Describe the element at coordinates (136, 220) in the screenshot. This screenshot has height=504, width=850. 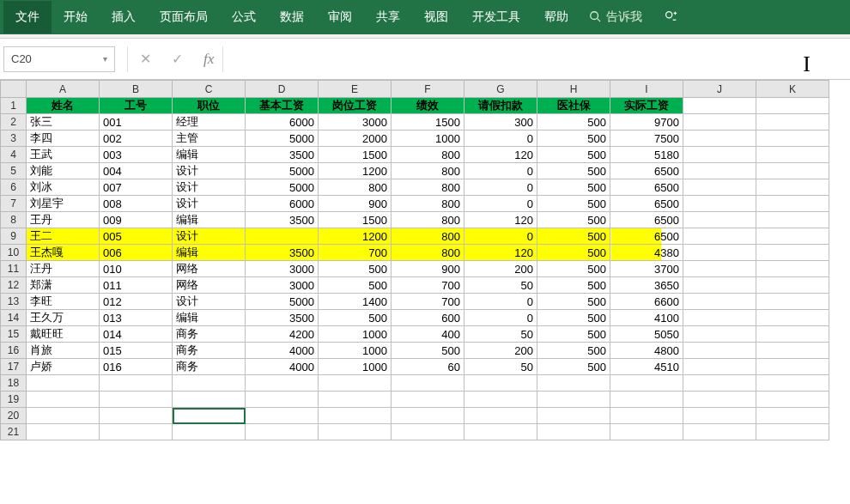
I see `cell-id: 009` at that location.